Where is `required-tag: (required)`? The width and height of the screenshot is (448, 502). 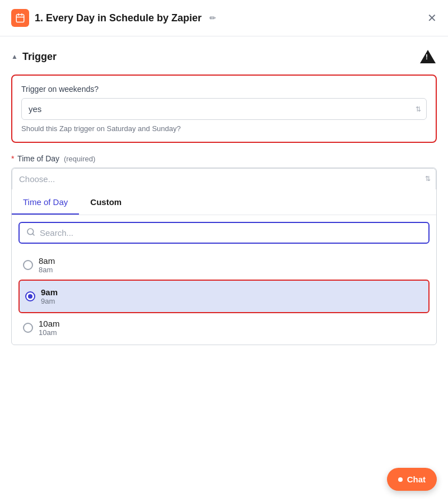
required-tag: (required) is located at coordinates (80, 159).